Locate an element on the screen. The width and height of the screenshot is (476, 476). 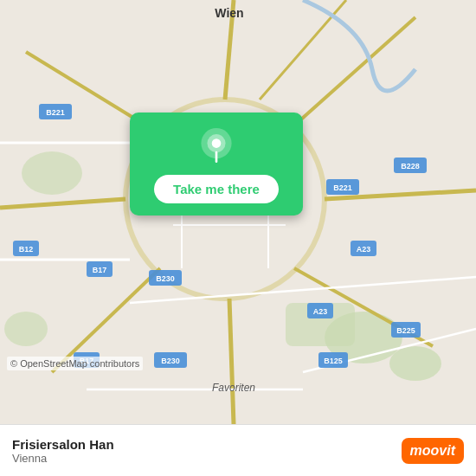
location-info: Frisiersalon Han Vienna is located at coordinates (63, 451).